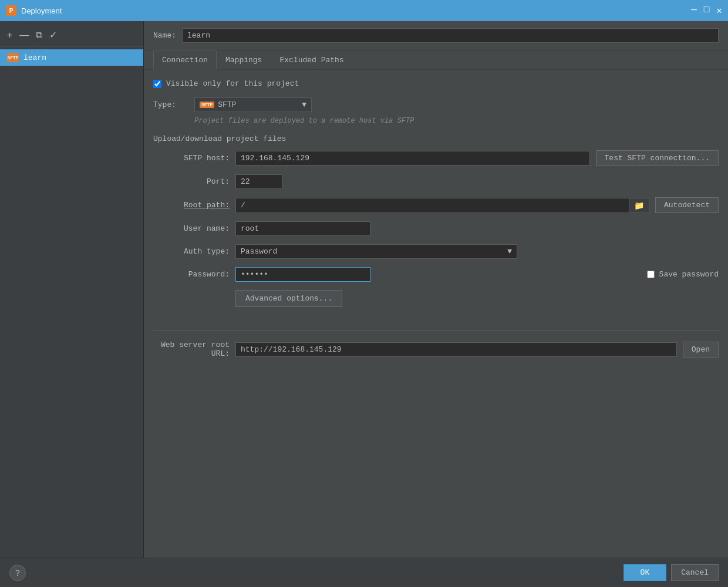  I want to click on password-label: Password:, so click(191, 275).